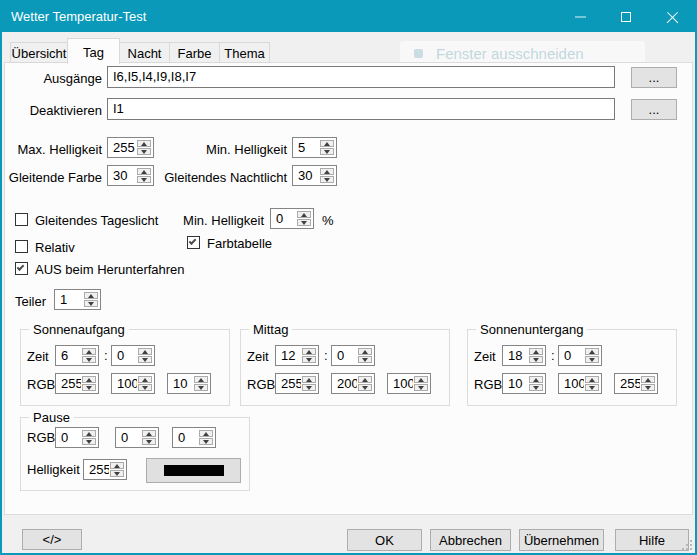  I want to click on deaktivieren-input: I1, so click(361, 109).